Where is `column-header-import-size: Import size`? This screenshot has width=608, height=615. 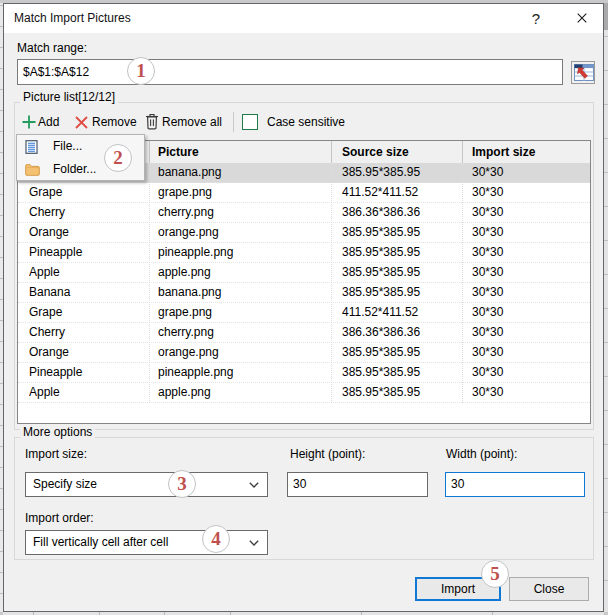 column-header-import-size: Import size is located at coordinates (529, 152).